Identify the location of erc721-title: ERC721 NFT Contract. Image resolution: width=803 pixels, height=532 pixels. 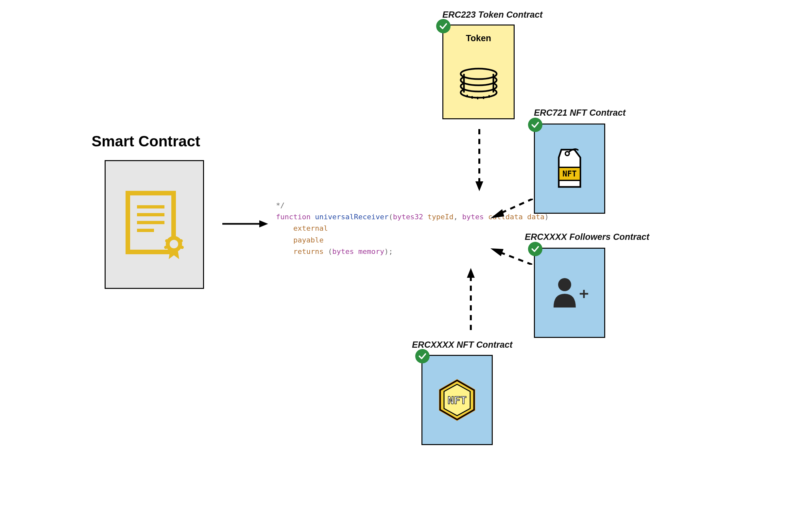
(580, 113).